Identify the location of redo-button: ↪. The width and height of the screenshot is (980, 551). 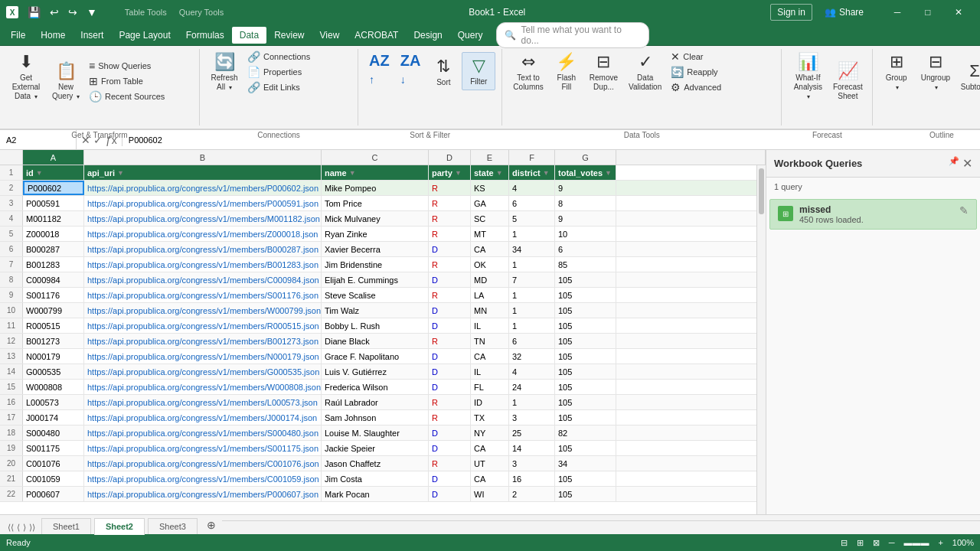
(73, 12).